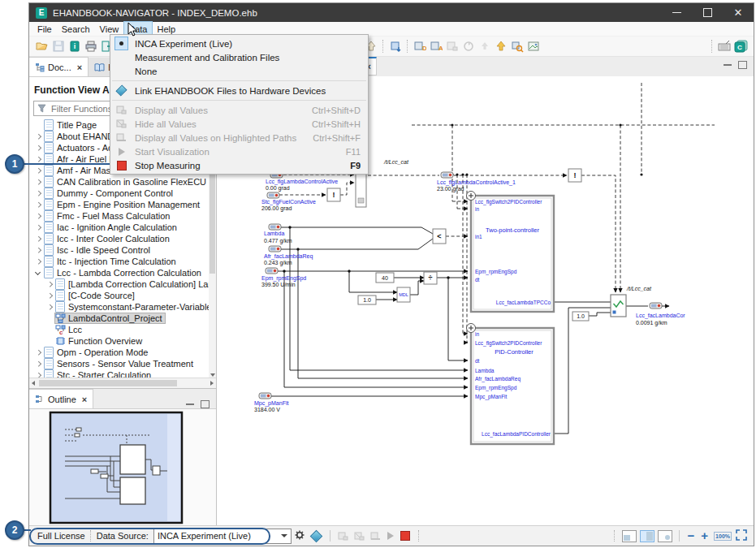 This screenshot has width=756, height=548. Describe the element at coordinates (123, 296) in the screenshot. I see `tree-item: [C-Code Source]` at that location.